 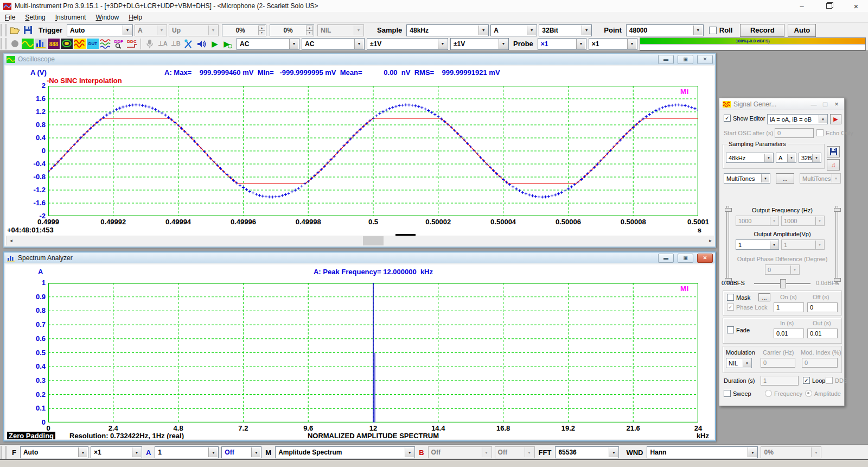 What do you see at coordinates (41, 44) in the screenshot?
I see `spectrum-analyzer-icon` at bounding box center [41, 44].